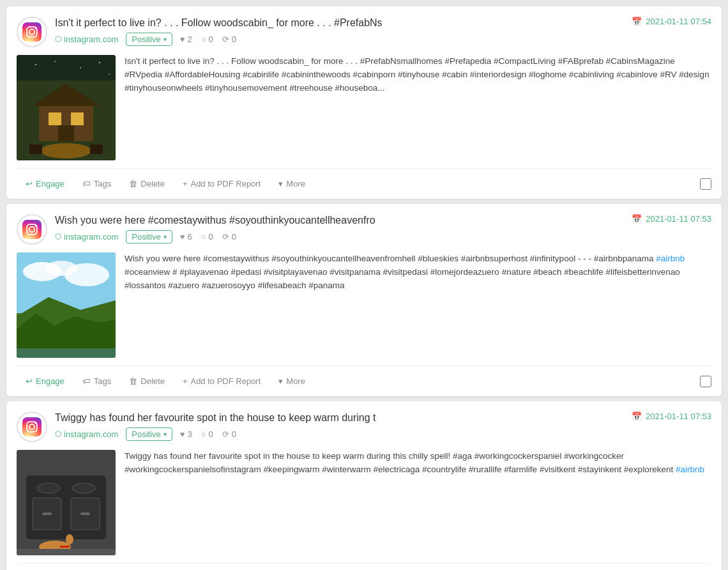 This screenshot has height=570, width=728. Describe the element at coordinates (208, 40) in the screenshot. I see `stats-row: ♥ 2 ○ 0 ⟳ 0` at that location.